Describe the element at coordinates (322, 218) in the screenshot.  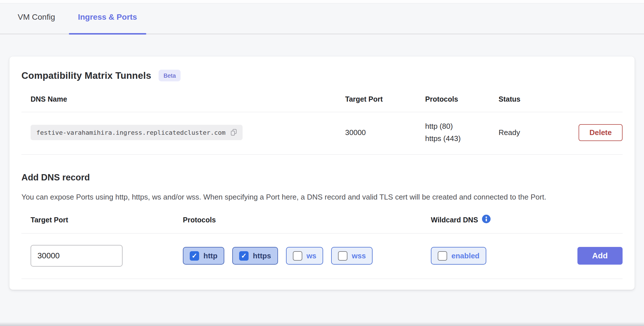
I see `form-labels-row: Target Port Protocols Wildcard DNS` at that location.